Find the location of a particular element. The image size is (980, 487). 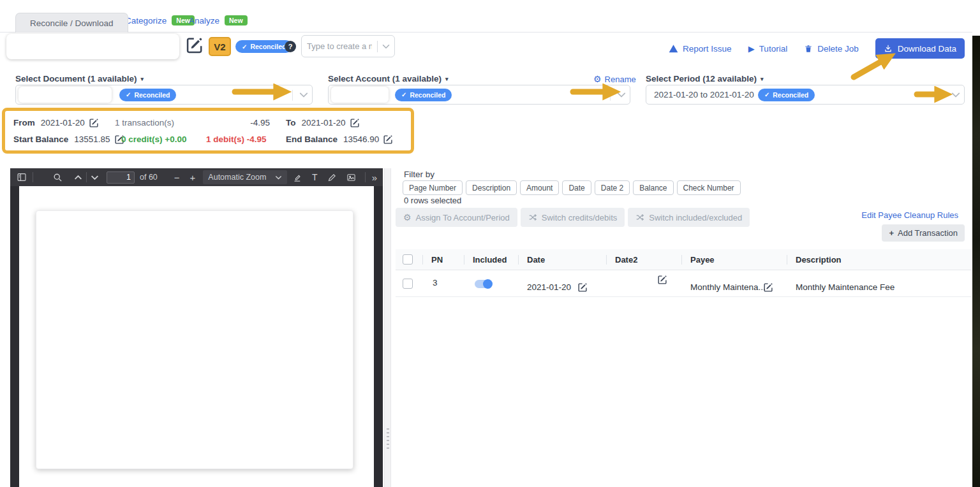

zoom-in-icon: + is located at coordinates (193, 177).